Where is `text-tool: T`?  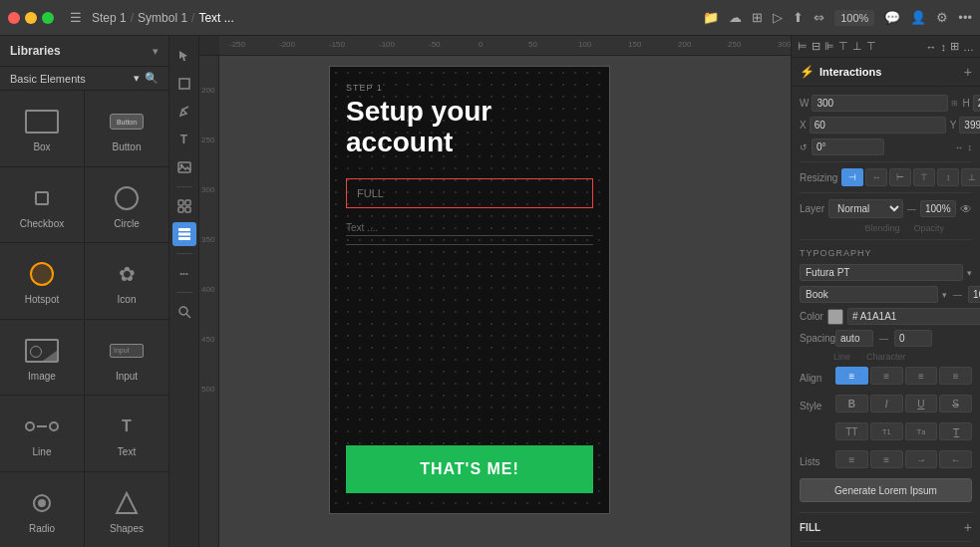 text-tool: T is located at coordinates (184, 139).